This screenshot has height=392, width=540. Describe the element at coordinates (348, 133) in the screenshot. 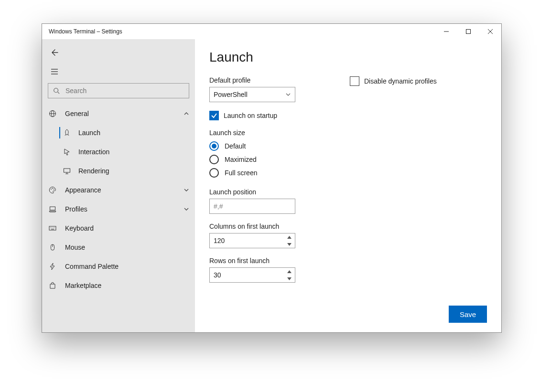

I see `launch-size-label: Launch size` at that location.